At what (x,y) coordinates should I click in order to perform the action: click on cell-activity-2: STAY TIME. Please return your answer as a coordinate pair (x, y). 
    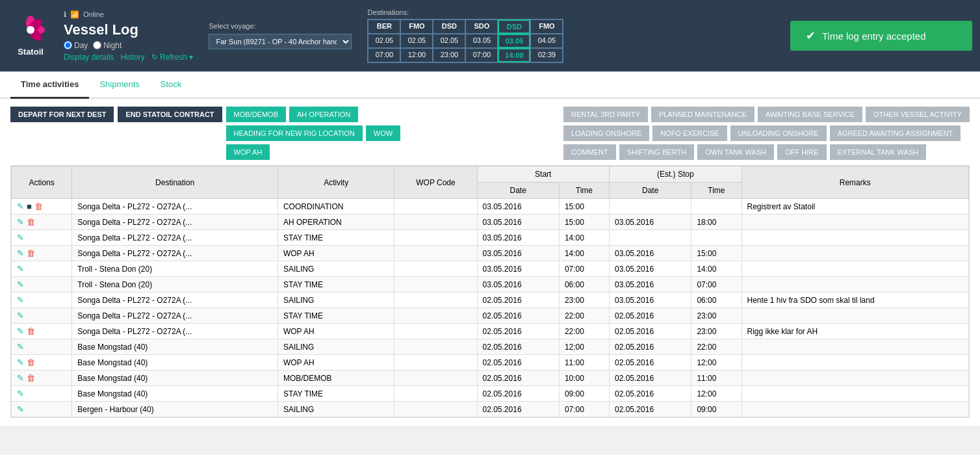
    Looking at the image, I should click on (336, 238).